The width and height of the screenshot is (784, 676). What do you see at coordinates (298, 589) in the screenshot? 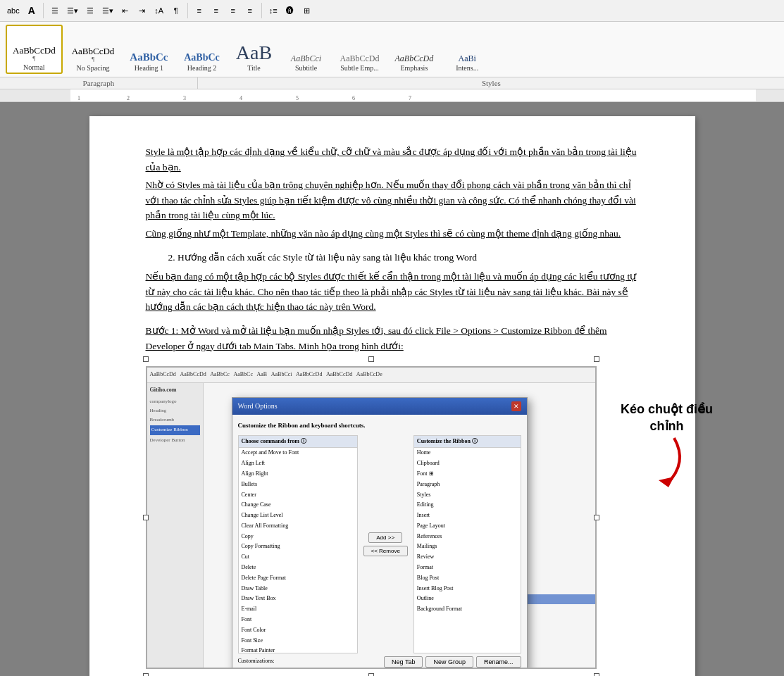
I see `dialog-left-item: Draw Table` at bounding box center [298, 589].